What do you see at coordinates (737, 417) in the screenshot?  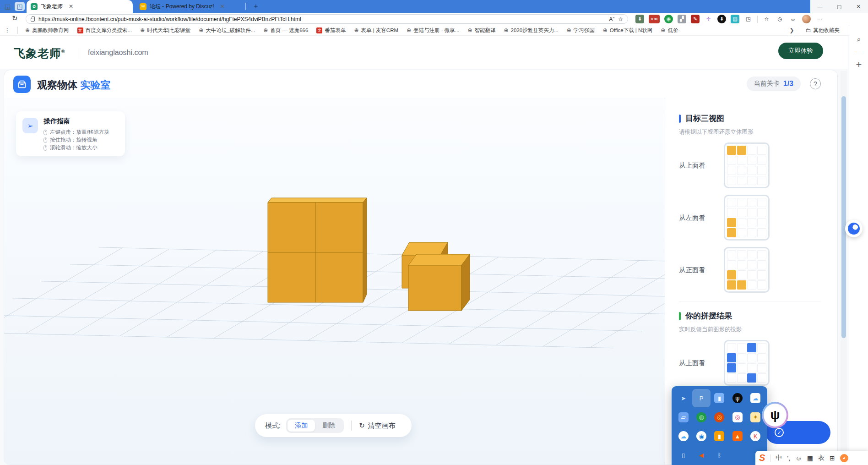 I see `rings-app-icon: ◎` at bounding box center [737, 417].